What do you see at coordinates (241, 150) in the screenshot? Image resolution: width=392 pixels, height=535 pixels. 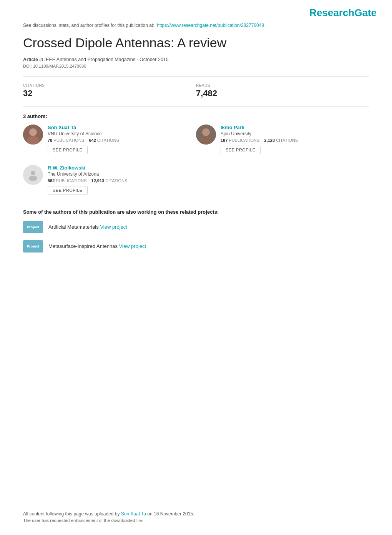 I see `see-profile-ikmo: SEE PROFILE` at bounding box center [241, 150].